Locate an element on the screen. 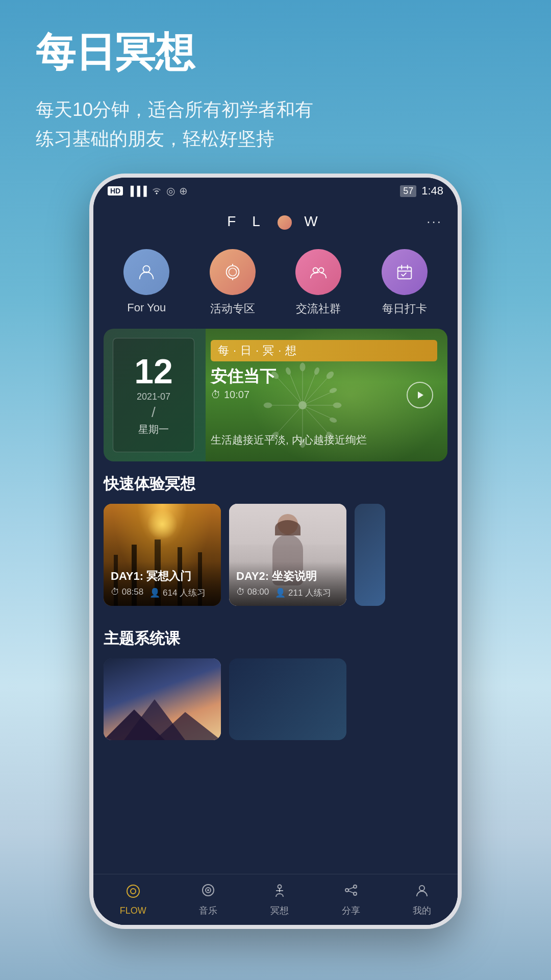  quick-card-2: DAY2: 坐姿说明 ⏱ 08:00 👤 211 人练习 is located at coordinates (288, 555).